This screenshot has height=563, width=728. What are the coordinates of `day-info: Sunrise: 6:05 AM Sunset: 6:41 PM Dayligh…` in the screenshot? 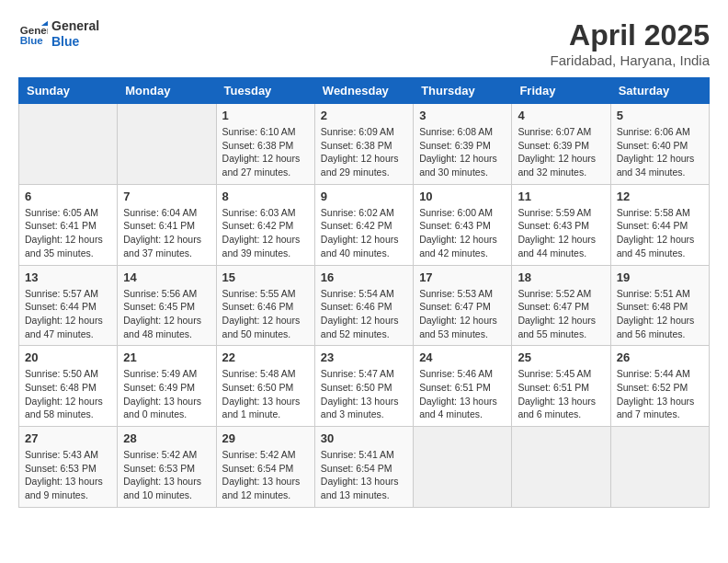 It's located at (68, 234).